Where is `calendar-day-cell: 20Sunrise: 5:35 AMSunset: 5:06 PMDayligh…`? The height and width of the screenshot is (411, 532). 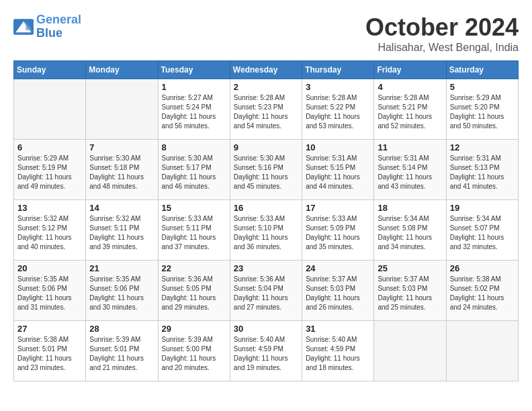 calendar-day-cell: 20Sunrise: 5:35 AMSunset: 5:06 PMDayligh… is located at coordinates (50, 291).